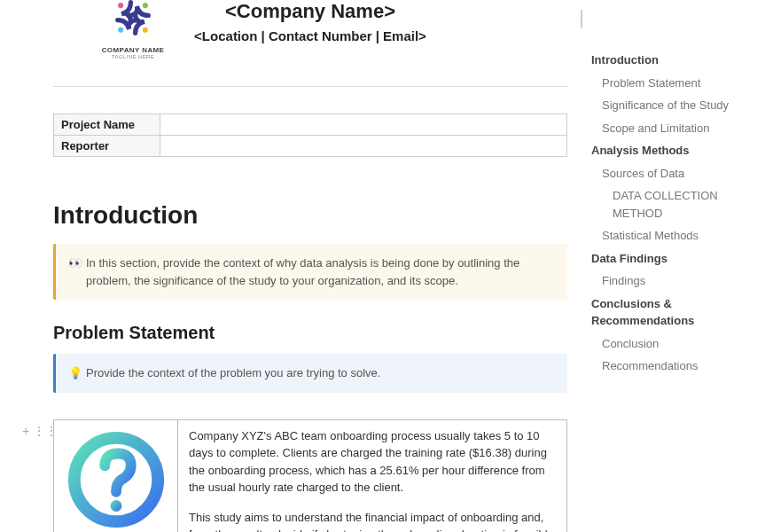 The height and width of the screenshot is (532, 773). Describe the element at coordinates (133, 20) in the screenshot. I see `logo-icon` at that location.